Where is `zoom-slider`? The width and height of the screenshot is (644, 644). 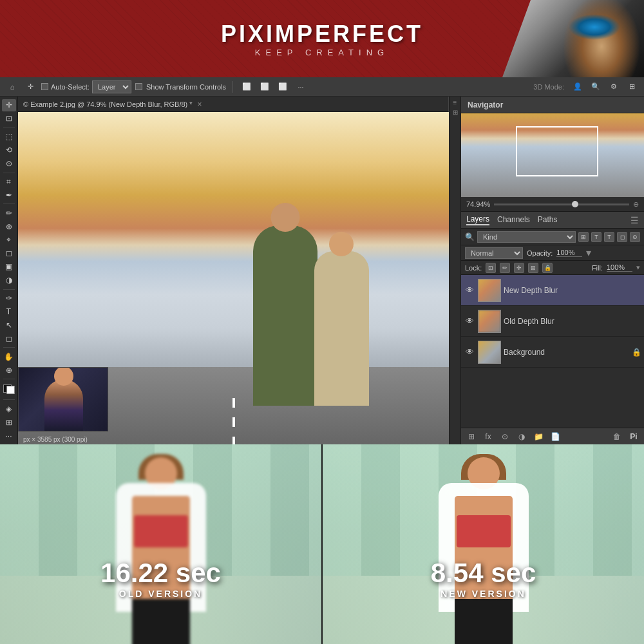
zoom-slider is located at coordinates (562, 205).